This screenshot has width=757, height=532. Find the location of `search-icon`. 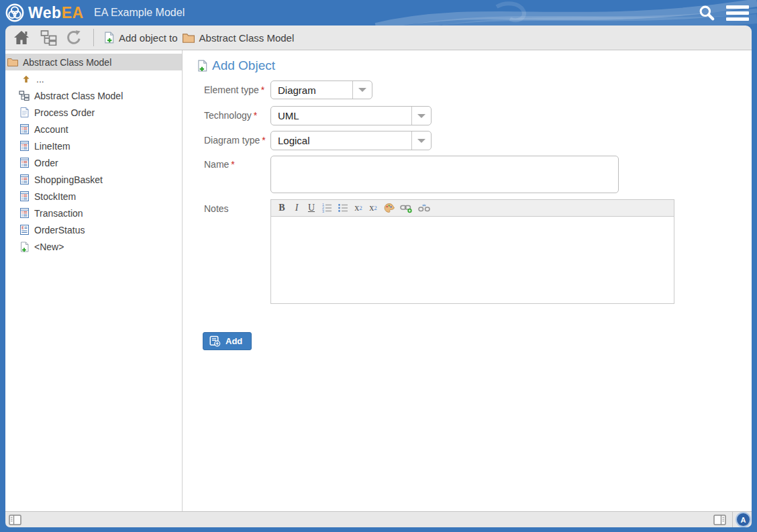

search-icon is located at coordinates (707, 13).